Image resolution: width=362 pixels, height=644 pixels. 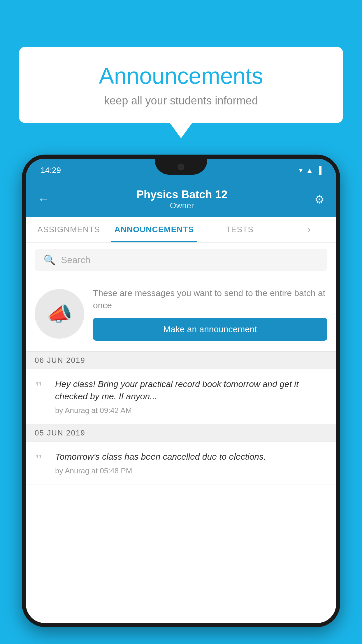 I want to click on promo-icon-circle: 📣, so click(x=59, y=314).